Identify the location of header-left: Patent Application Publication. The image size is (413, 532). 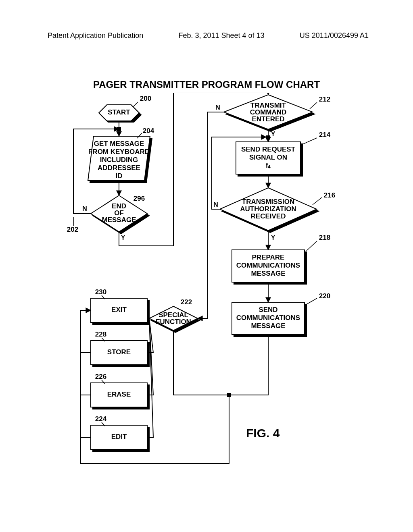
(95, 35).